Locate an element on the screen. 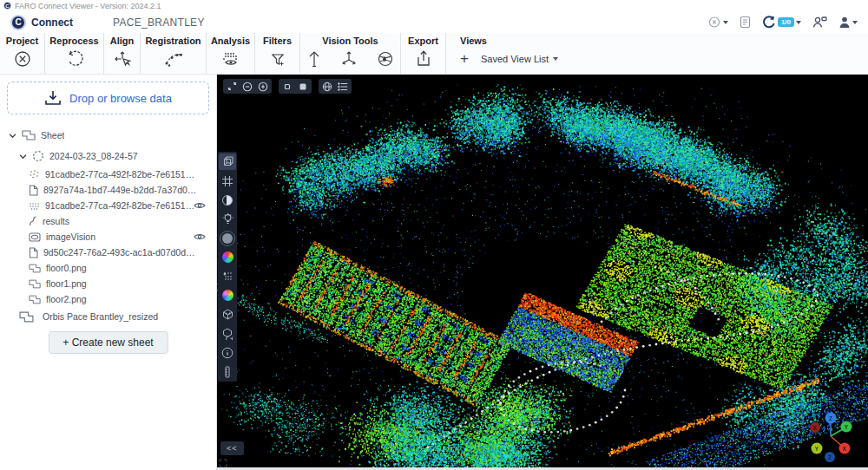  file-tree: Sheet 2024-03-23_08-24-57 91cadbe2-77ca-… is located at coordinates (108, 225).